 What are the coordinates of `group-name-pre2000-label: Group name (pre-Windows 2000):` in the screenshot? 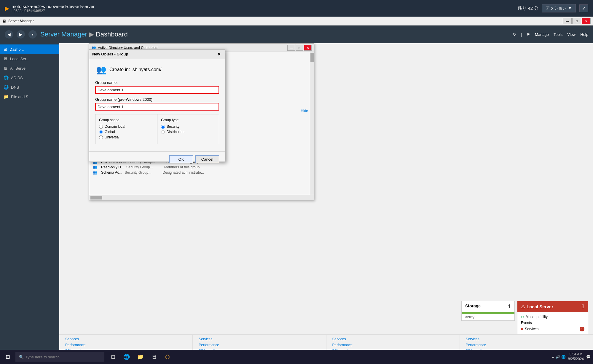 It's located at (157, 100).